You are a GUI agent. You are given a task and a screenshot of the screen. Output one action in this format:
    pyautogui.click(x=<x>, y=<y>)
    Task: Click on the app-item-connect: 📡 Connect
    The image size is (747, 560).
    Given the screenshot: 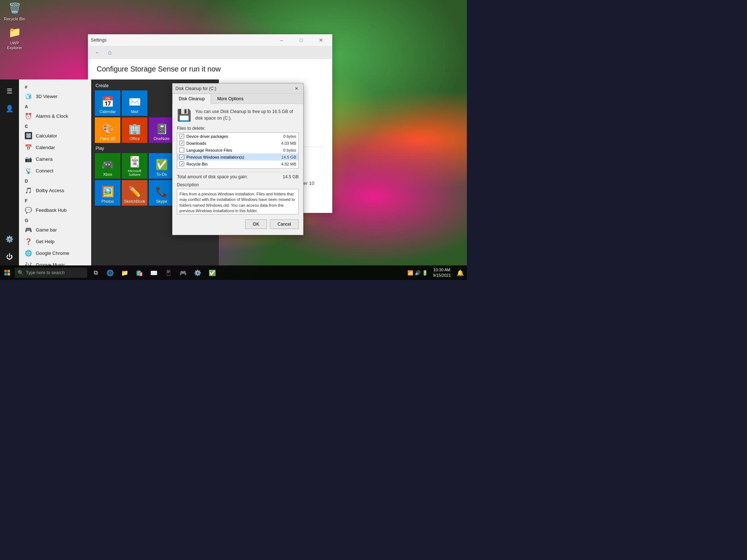 What is the action you would take?
    pyautogui.click(x=55, y=171)
    